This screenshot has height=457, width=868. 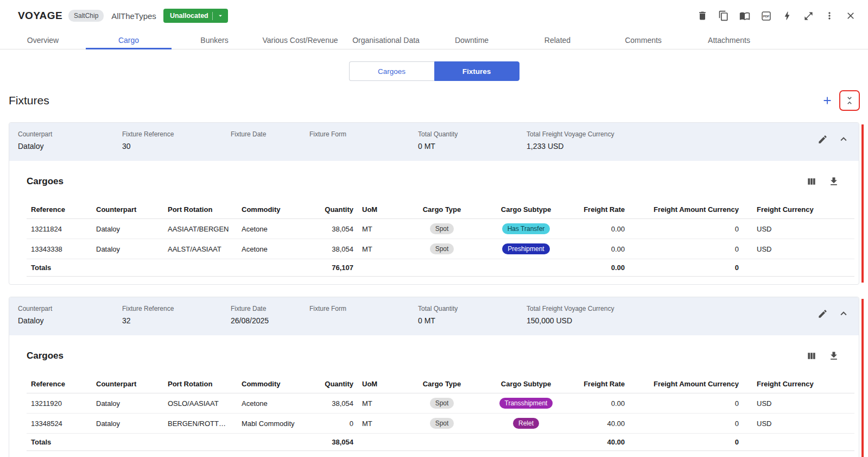 What do you see at coordinates (195, 16) in the screenshot?
I see `status-dropdown: Unallocated` at bounding box center [195, 16].